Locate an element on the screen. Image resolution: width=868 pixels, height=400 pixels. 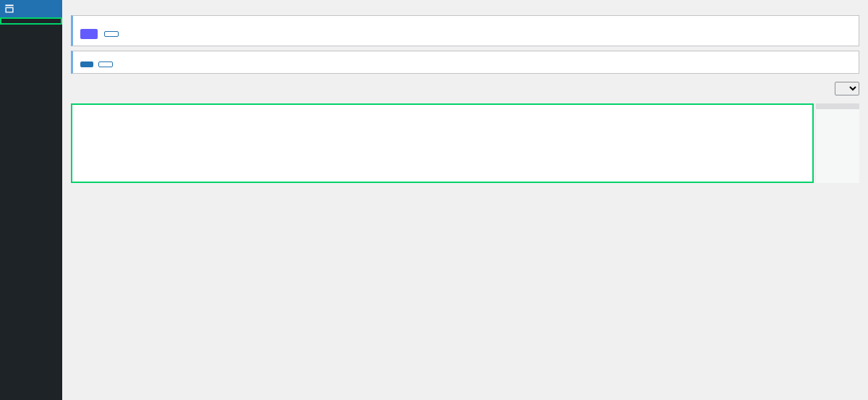
theme-select is located at coordinates (847, 88).